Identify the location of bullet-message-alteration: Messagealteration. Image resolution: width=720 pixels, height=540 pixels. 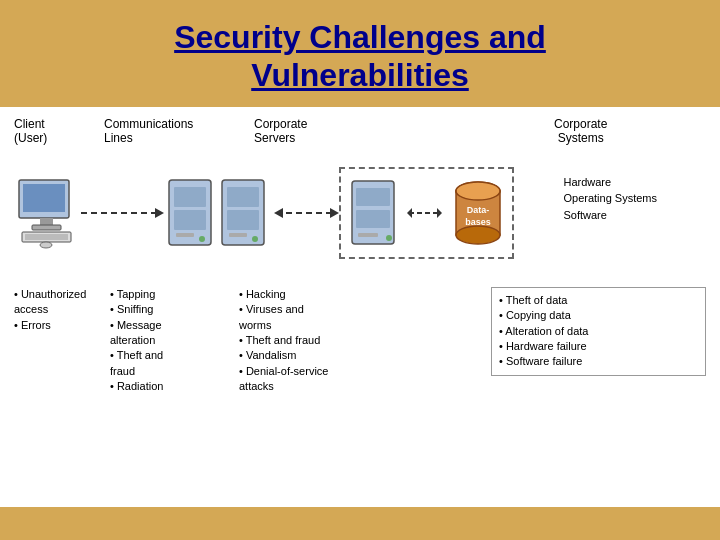
(170, 334).